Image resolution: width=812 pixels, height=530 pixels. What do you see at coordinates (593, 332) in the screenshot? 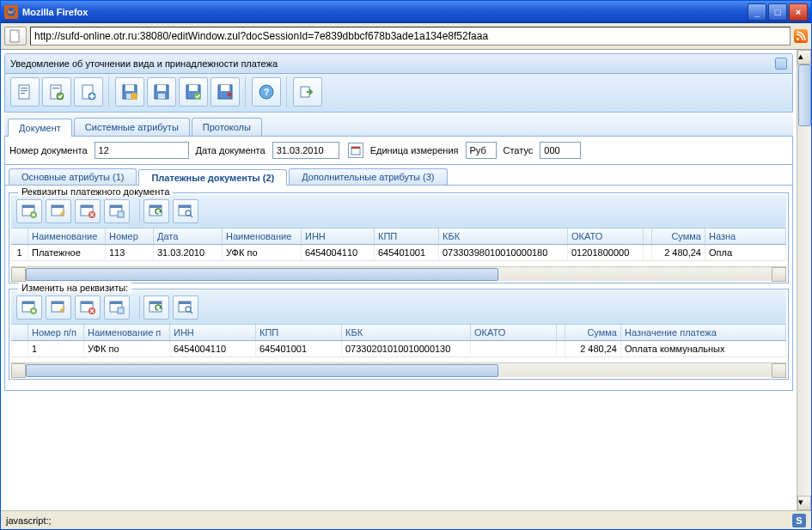
I see `g2-hdr-sum: Сумма` at bounding box center [593, 332].